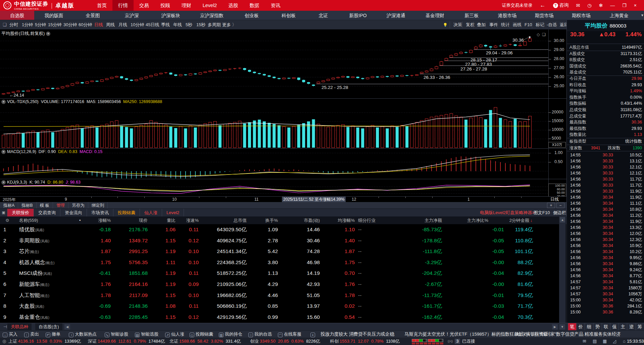 The width and height of the screenshot is (644, 345). Describe the element at coordinates (589, 5) in the screenshot. I see `clock-icon: ◷` at that location.